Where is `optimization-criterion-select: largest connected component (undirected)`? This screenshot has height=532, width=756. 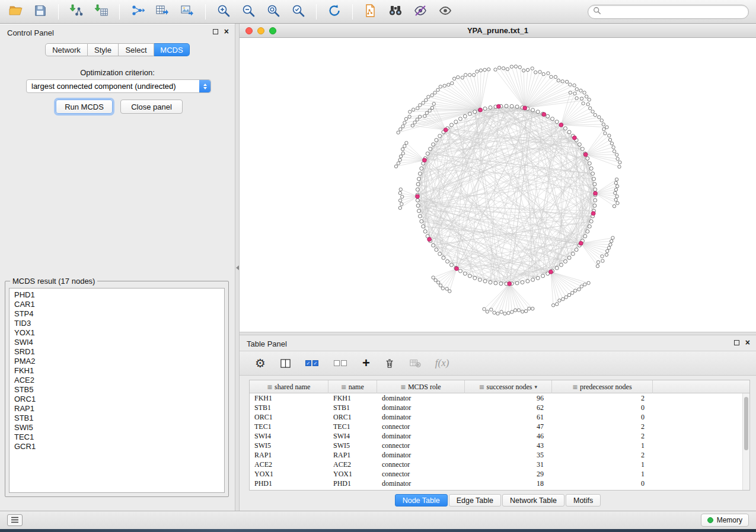 optimization-criterion-select: largest connected component (undirected) is located at coordinates (119, 86).